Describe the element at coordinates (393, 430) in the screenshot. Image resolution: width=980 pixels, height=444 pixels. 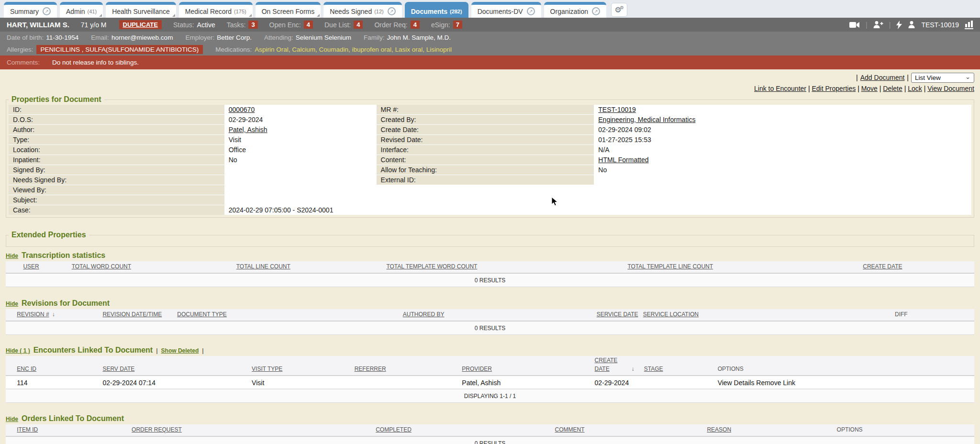
I see `col-completed: COMPLETED` at that location.